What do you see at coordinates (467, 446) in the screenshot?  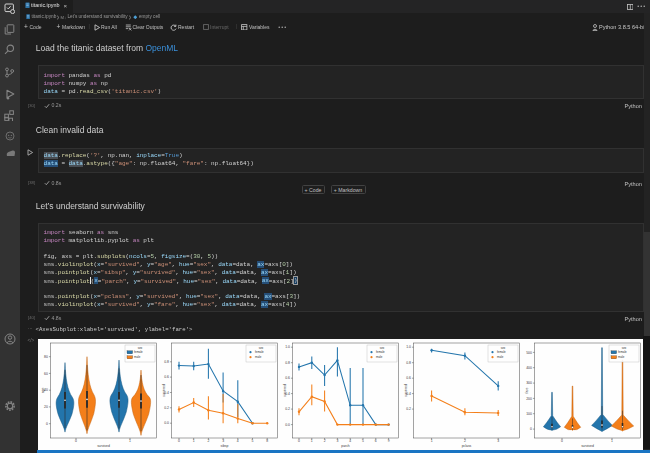 I see `svg-text: pclass` at bounding box center [467, 446].